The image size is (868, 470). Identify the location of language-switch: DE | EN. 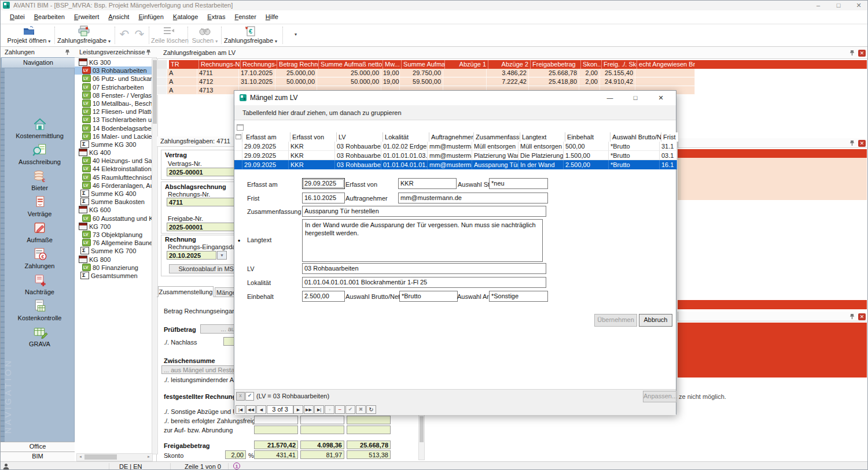
(131, 467).